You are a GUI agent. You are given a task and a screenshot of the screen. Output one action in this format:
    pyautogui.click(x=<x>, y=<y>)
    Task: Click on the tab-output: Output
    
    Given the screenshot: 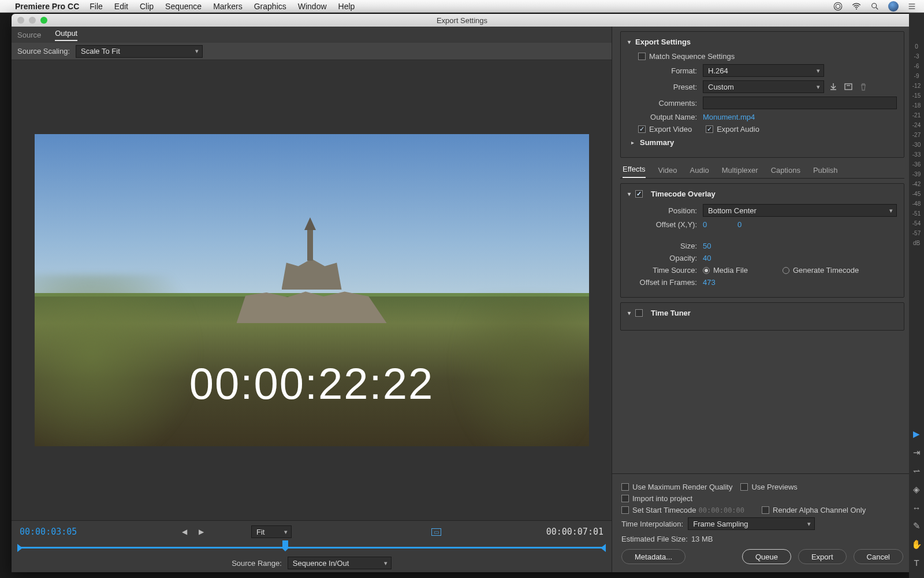 What is the action you would take?
    pyautogui.click(x=66, y=35)
    